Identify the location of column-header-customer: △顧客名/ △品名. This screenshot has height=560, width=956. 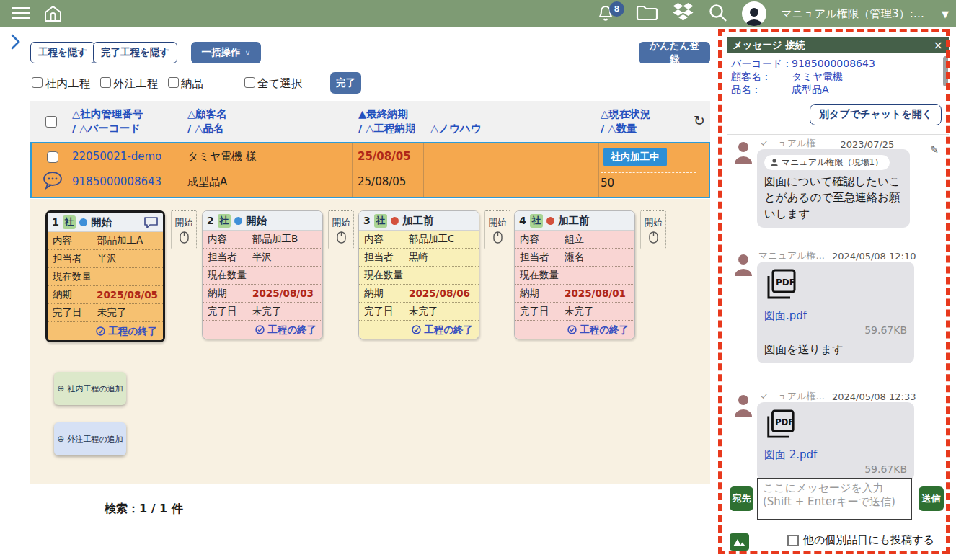
(208, 121).